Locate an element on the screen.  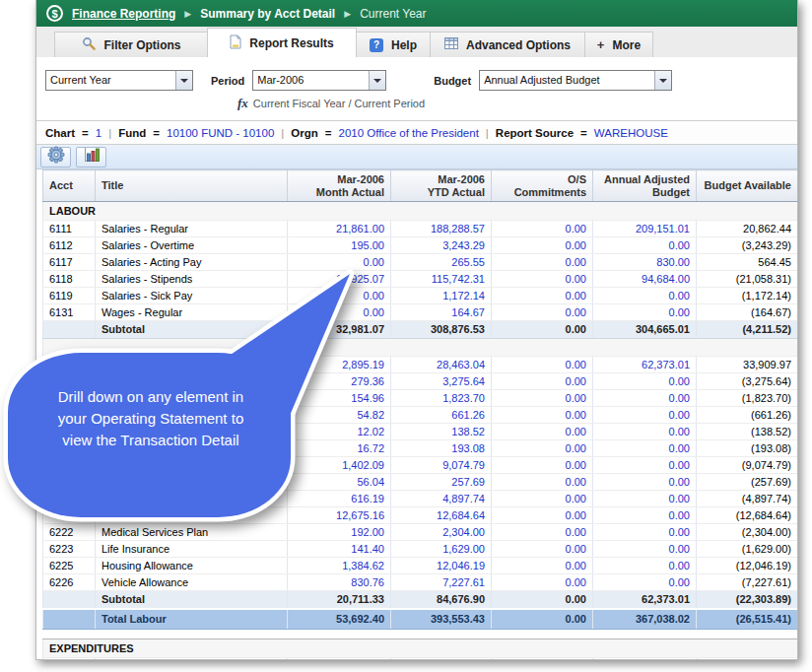
value-cell: 138.52 is located at coordinates (441, 432).